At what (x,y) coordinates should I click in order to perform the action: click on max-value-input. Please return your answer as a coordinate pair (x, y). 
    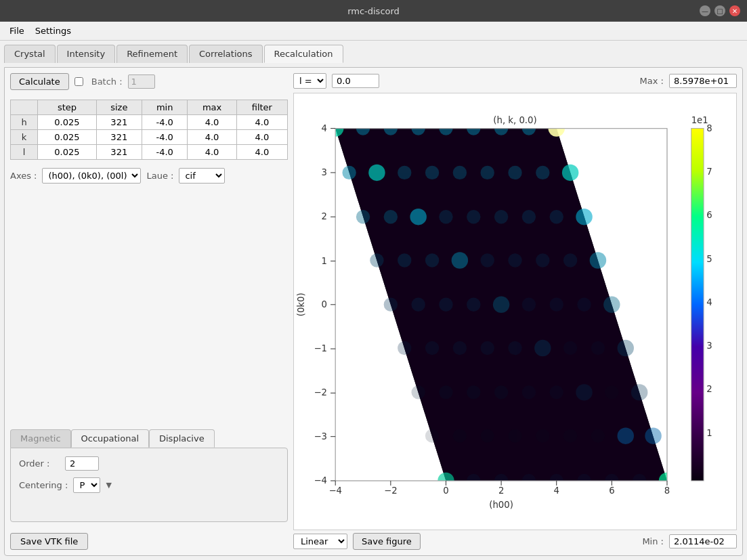
    Looking at the image, I should click on (703, 81).